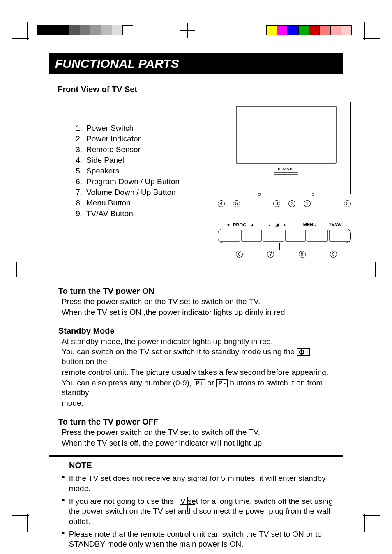 This screenshot has width=392, height=554. I want to click on note-text: If you are not going to use this TV set …, so click(203, 512).